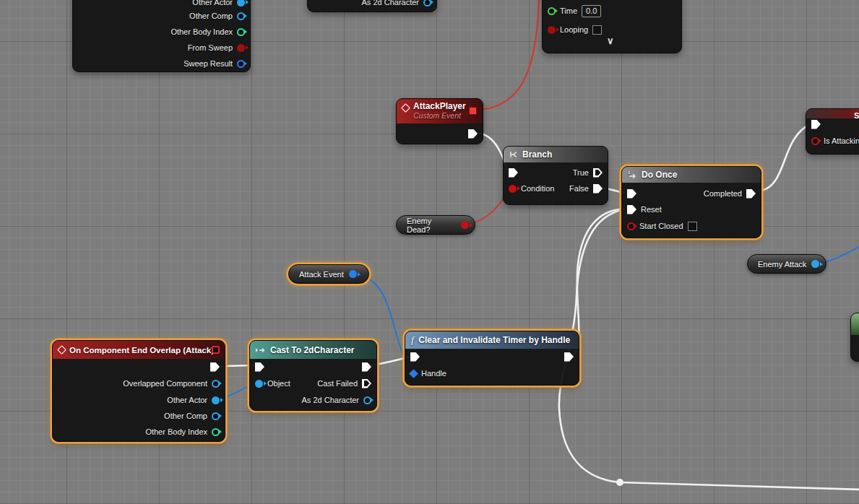 Image resolution: width=859 pixels, height=504 pixels. Describe the element at coordinates (439, 107) in the screenshot. I see `node-title: AttackPlayer` at that location.